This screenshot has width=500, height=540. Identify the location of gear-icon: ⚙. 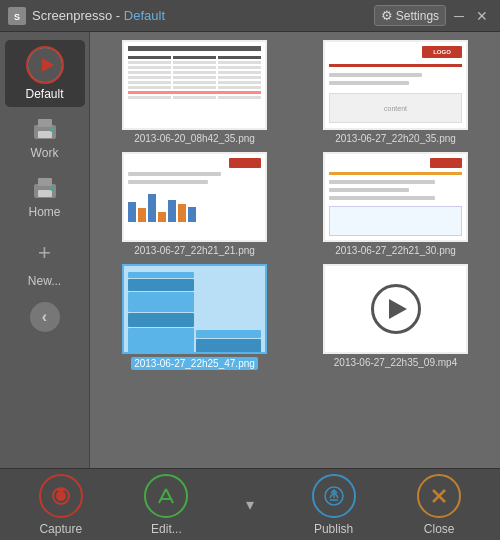
(387, 16).